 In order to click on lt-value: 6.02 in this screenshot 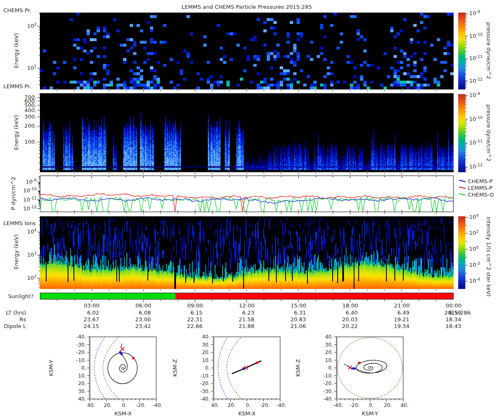, I will do `click(87, 312)`.